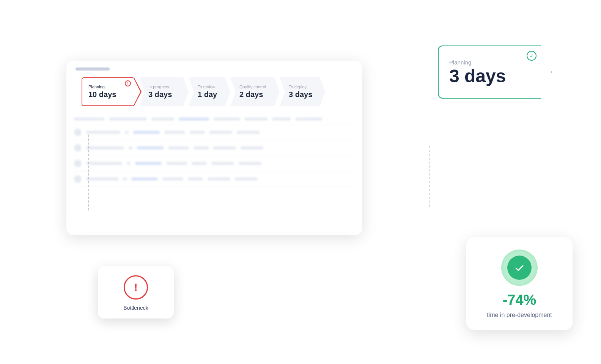 Image resolution: width=601 pixels, height=364 pixels. What do you see at coordinates (136, 308) in the screenshot?
I see `bottleneck-label: Bottleneck` at bounding box center [136, 308].